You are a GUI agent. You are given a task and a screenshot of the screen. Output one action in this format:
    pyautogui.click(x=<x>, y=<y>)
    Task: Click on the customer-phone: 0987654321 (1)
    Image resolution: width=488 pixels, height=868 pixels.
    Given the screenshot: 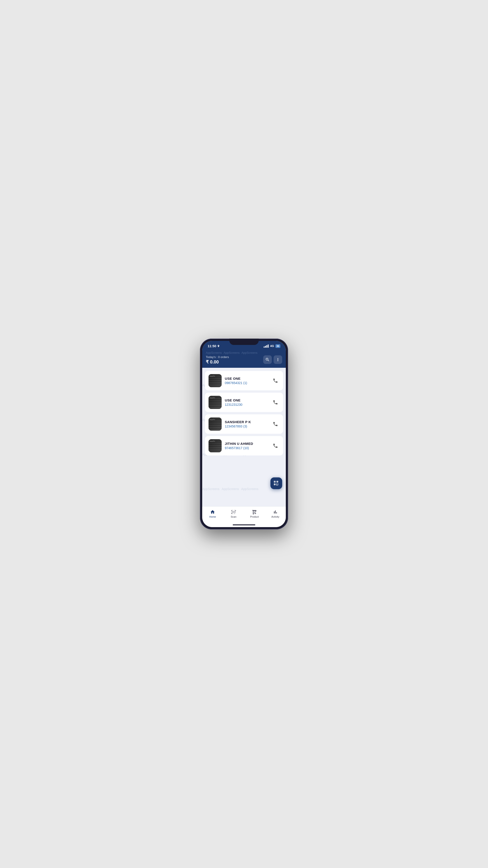 What is the action you would take?
    pyautogui.click(x=247, y=383)
    